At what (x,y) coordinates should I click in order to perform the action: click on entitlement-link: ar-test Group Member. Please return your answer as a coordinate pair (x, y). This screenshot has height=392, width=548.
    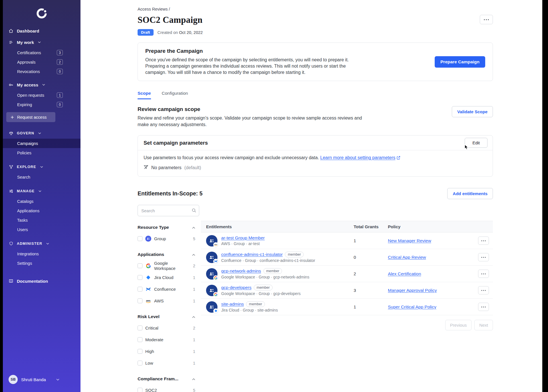
    Looking at the image, I should click on (243, 238).